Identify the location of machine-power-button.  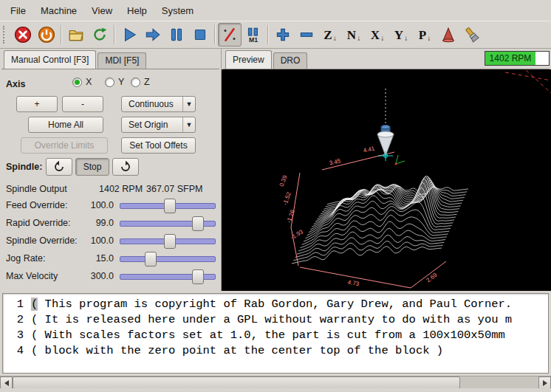
(47, 35).